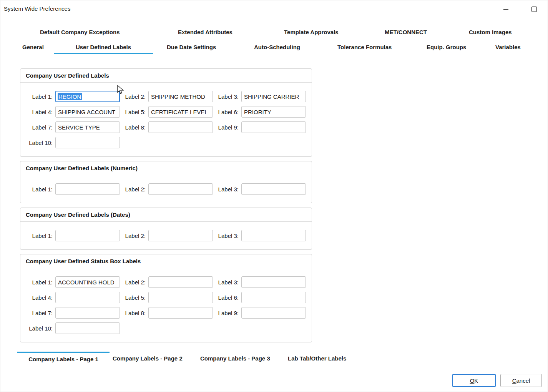 The image size is (548, 392). Describe the element at coordinates (88, 282) in the screenshot. I see `status-label-1-input` at that location.